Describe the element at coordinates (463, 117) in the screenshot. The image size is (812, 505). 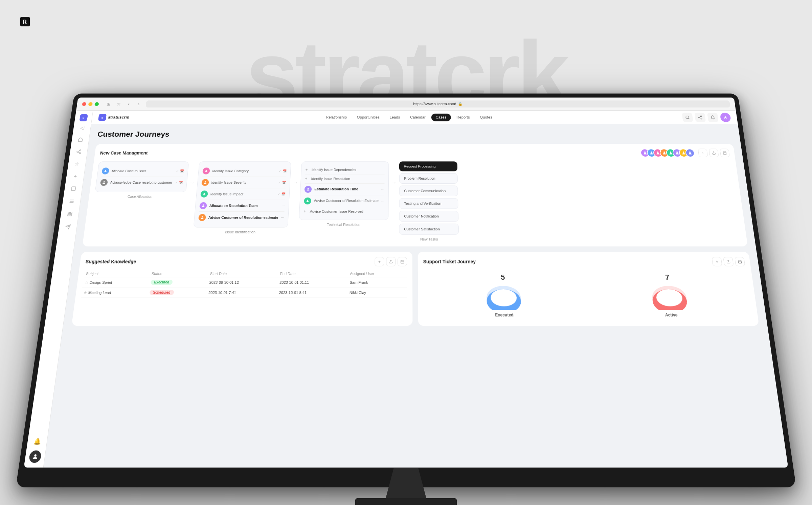
I see `nav-link-reports: Reports` at that location.